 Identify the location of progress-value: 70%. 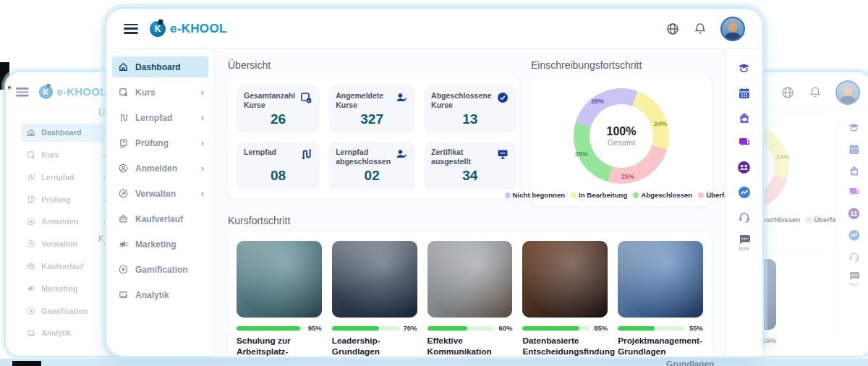
(411, 328).